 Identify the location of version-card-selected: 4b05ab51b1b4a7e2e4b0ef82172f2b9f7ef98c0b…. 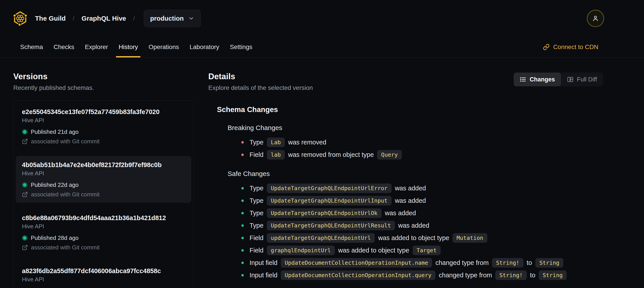
(104, 179).